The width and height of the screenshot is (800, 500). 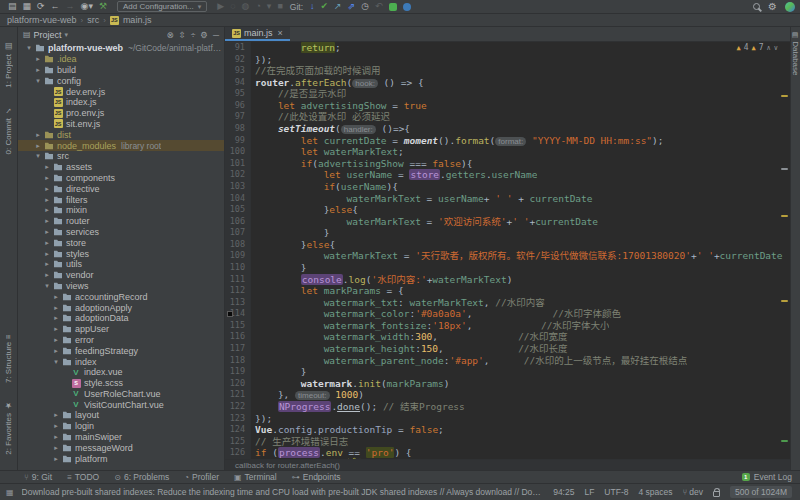 I want to click on code-line-110: 110 }, so click(x=508, y=268).